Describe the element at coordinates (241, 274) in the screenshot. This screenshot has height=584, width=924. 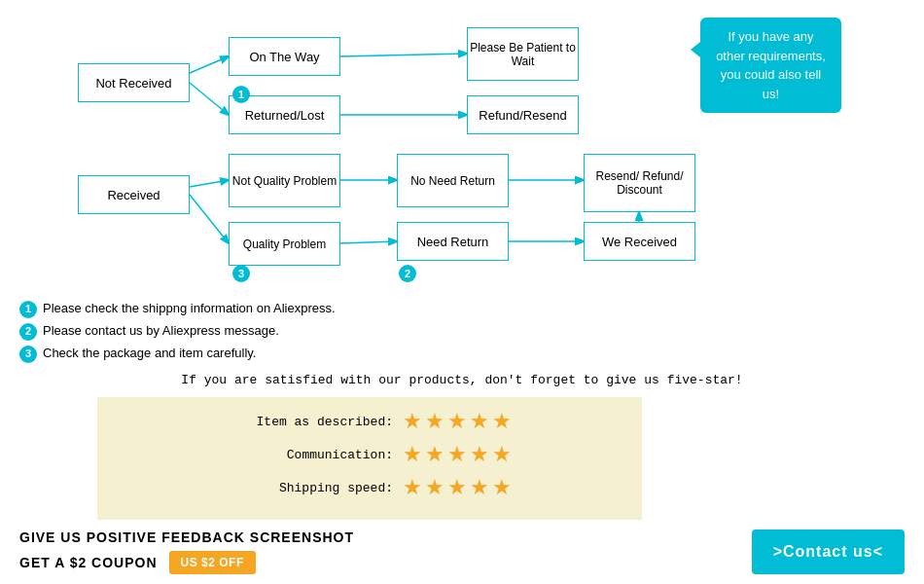
I see `circle-num-3: 3` at that location.